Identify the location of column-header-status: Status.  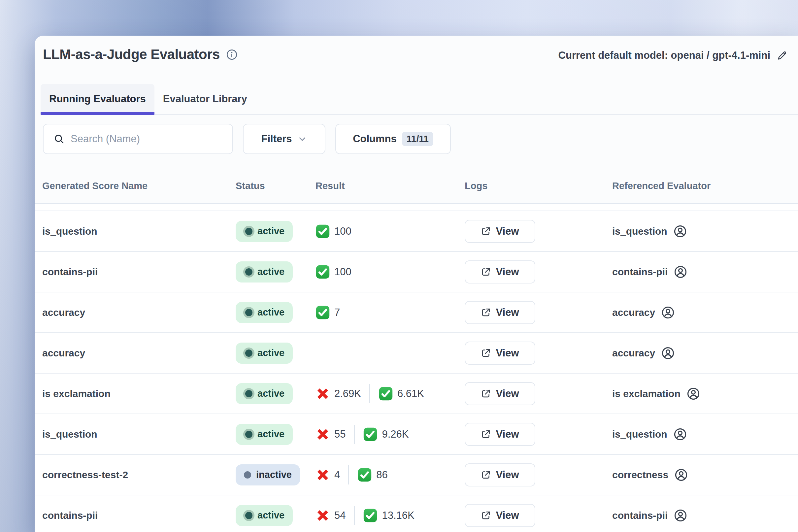
(276, 186).